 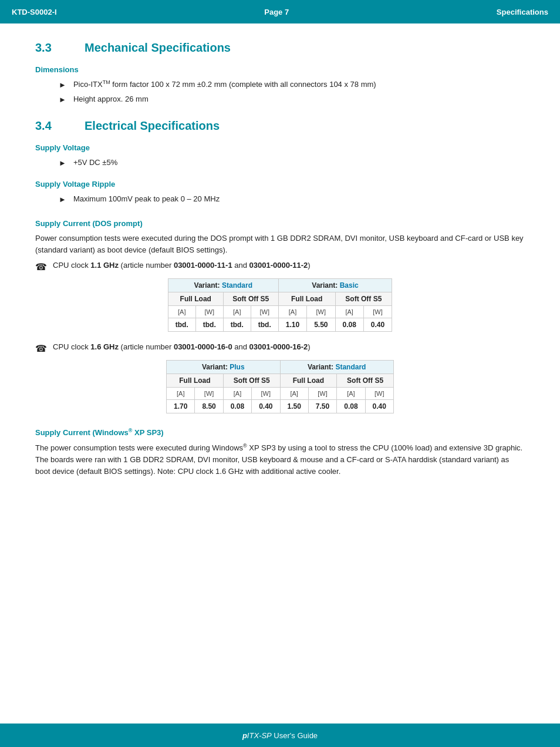 What do you see at coordinates (280, 386) in the screenshot?
I see `table-wrapper-2: Variant: Plus Variant: Standard Full Loa…` at bounding box center [280, 386].